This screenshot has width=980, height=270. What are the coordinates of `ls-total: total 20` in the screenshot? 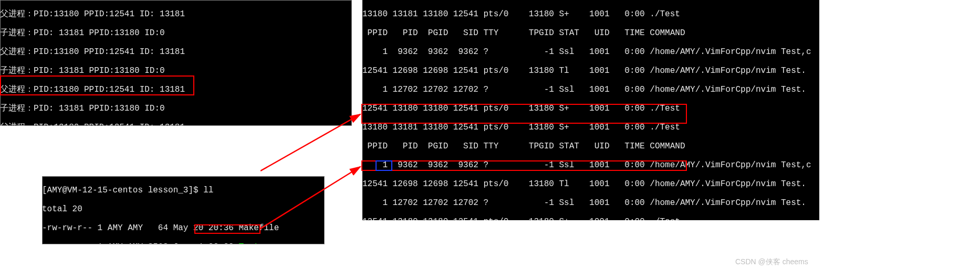 It's located at (183, 209).